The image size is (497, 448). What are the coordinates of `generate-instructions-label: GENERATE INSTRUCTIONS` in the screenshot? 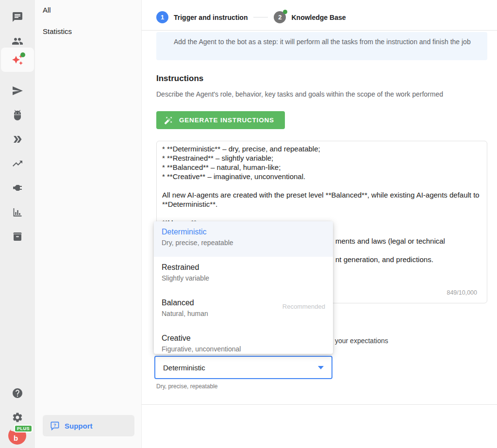 It's located at (227, 120).